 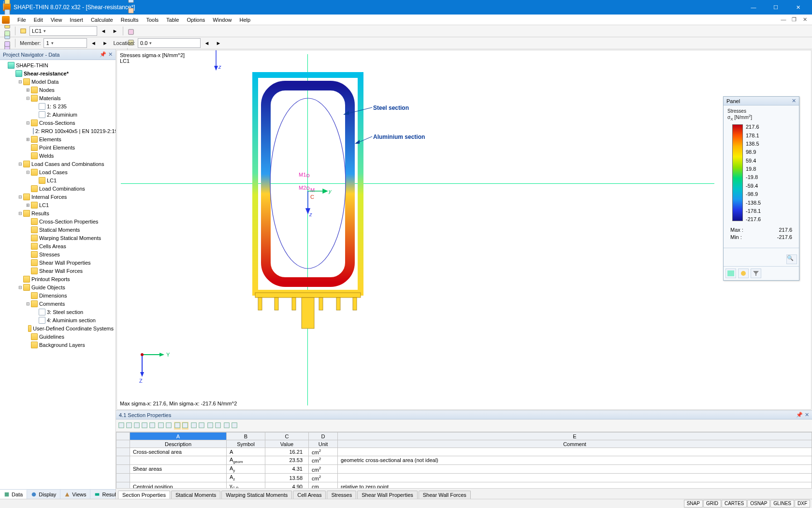 What do you see at coordinates (464, 485) in the screenshot?
I see `table-row: Centroid positionyC,04.90cmrelative to z…` at bounding box center [464, 485].